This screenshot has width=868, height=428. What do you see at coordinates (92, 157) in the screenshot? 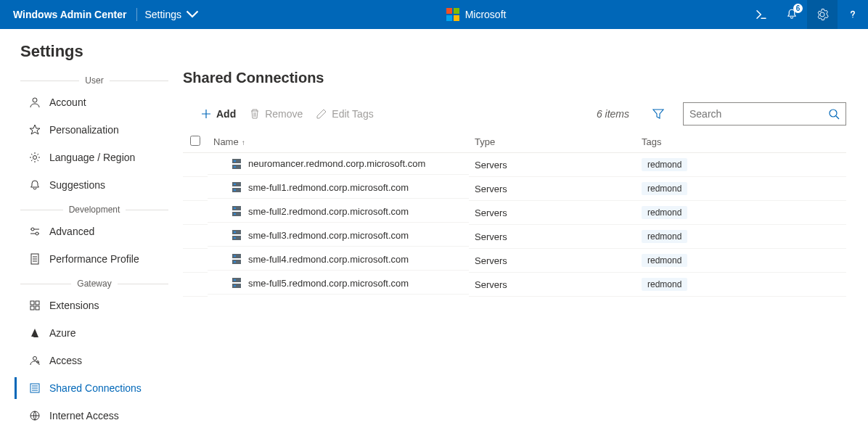
I see `sidebar-item-label: Language / Region` at bounding box center [92, 157].